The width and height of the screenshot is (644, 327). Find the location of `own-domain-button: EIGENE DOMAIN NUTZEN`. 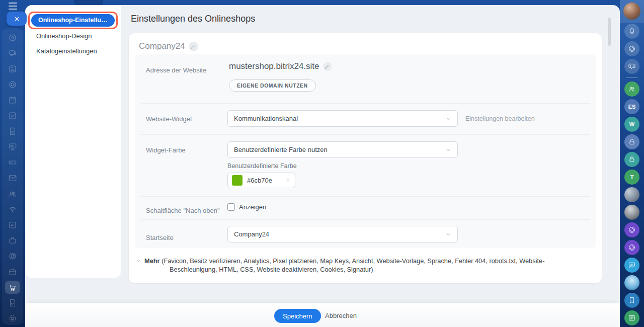

own-domain-button: EIGENE DOMAIN NUTZEN is located at coordinates (273, 86).